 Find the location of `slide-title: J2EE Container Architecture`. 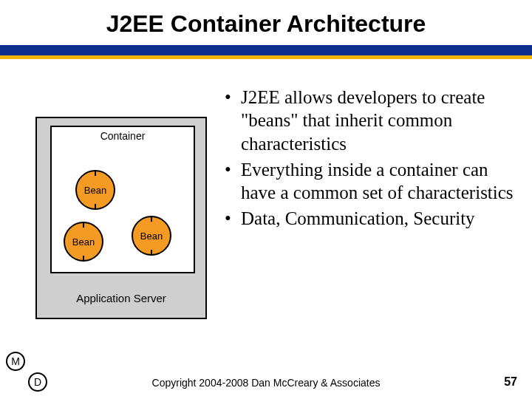

slide-title: J2EE Container Architecture is located at coordinates (266, 22).